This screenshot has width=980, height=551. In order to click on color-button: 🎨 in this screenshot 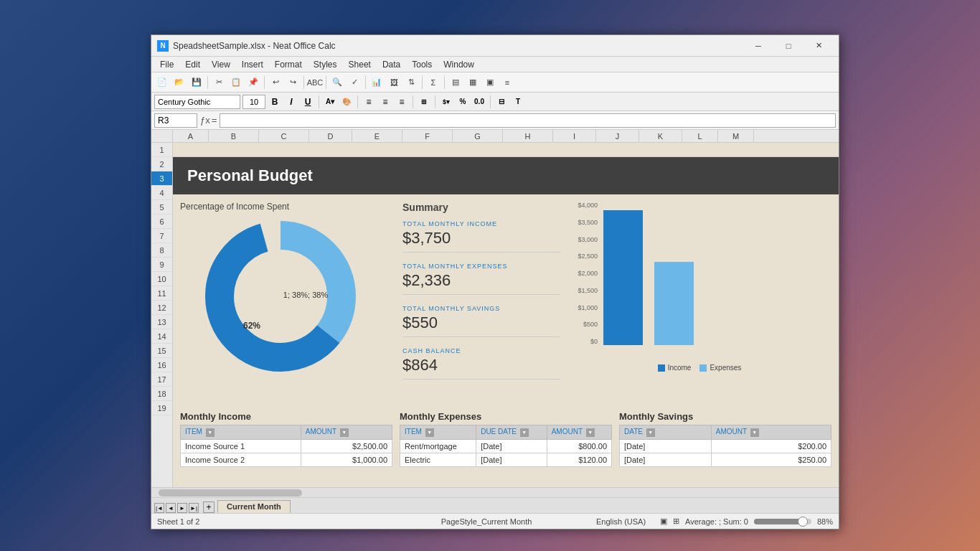, I will do `click(347, 102)`.